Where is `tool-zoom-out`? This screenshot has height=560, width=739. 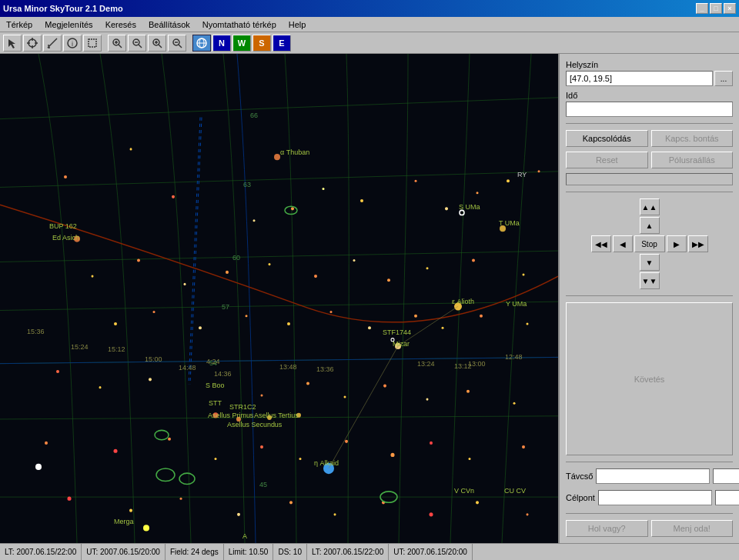
tool-zoom-out is located at coordinates (137, 43).